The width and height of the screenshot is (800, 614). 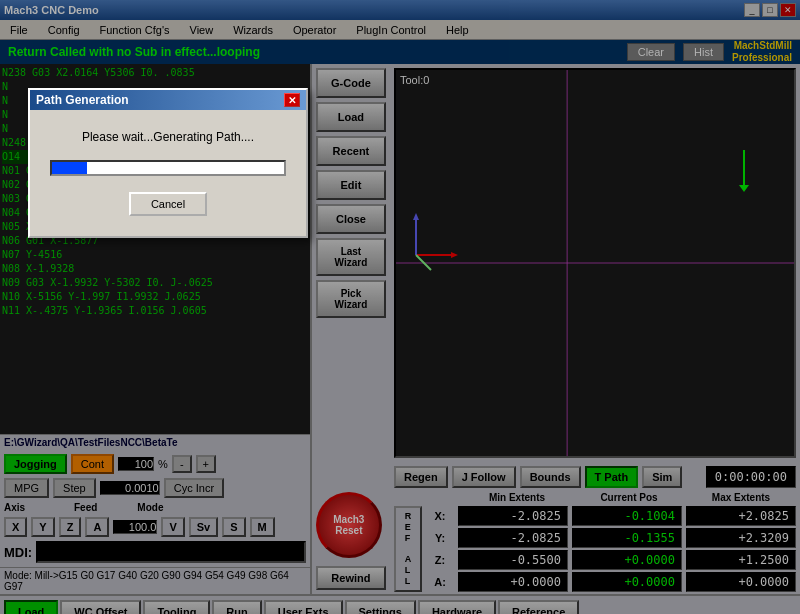 I want to click on path-generation-modal: Path Generation ✕ Please wait...Generati…, so click(x=168, y=163).